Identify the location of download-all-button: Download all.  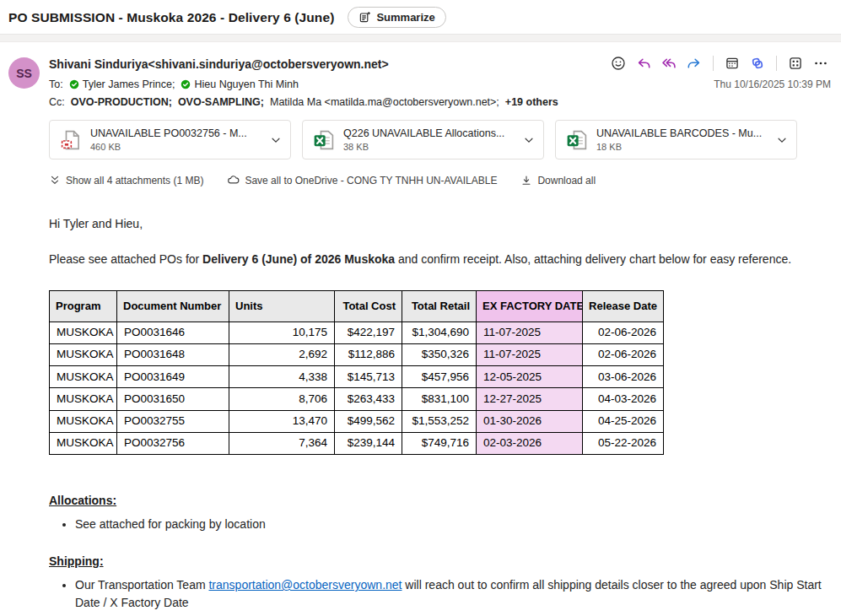
(558, 181).